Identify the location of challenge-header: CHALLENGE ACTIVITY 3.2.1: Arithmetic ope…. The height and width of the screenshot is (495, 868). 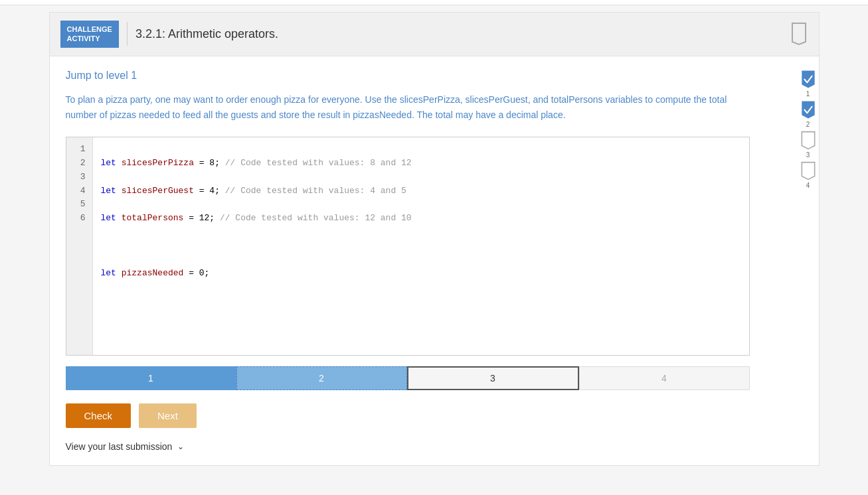
(434, 35).